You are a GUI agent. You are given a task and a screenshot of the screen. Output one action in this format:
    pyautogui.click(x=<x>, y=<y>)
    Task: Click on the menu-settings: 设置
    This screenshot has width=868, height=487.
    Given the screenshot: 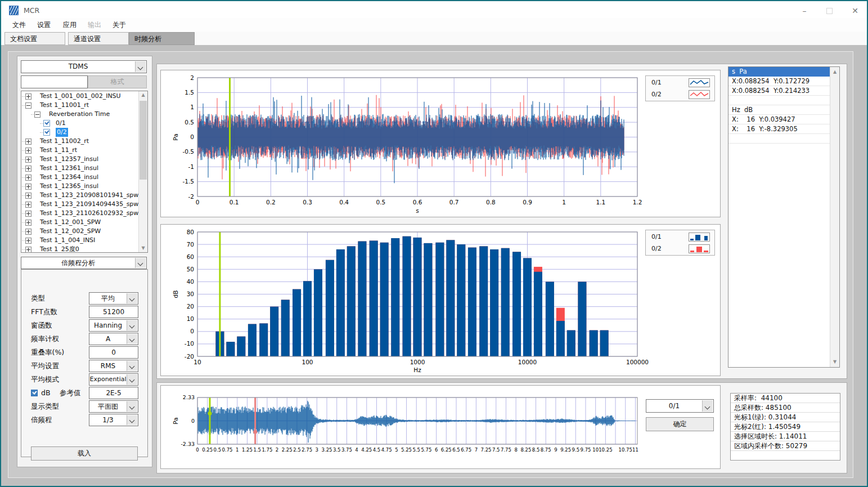 What is the action you would take?
    pyautogui.click(x=44, y=25)
    